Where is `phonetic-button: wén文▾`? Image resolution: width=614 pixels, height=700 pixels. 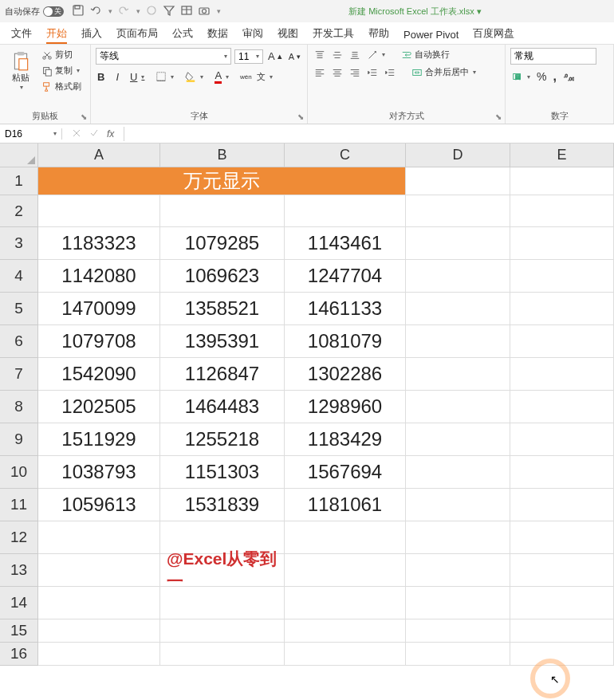
phonetic-button: wén文▾ is located at coordinates (257, 77).